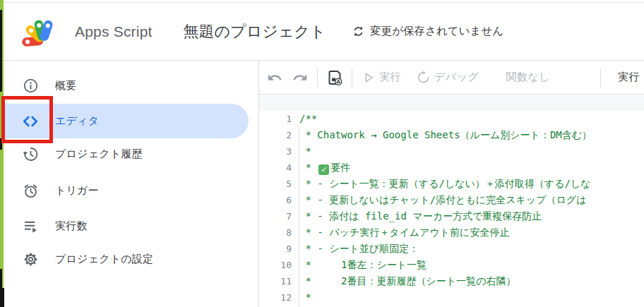  I want to click on line-number: 11, so click(275, 281).